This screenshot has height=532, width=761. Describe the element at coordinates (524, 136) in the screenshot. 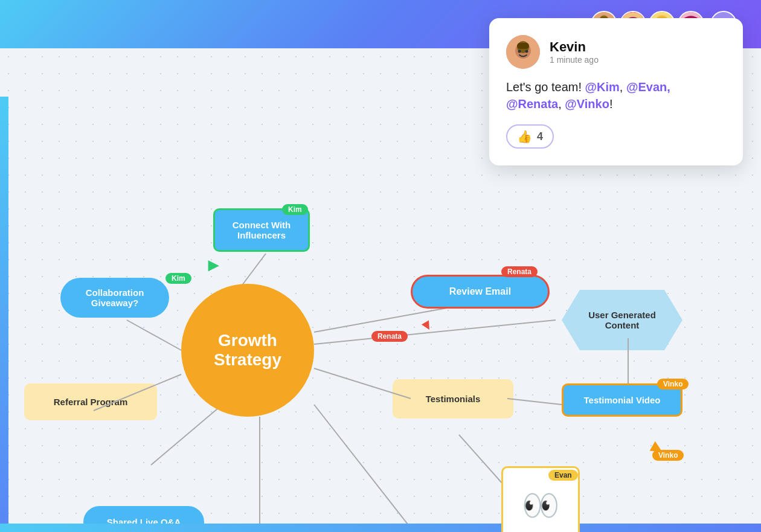

I see `thumbs-up-icon: 👍` at that location.